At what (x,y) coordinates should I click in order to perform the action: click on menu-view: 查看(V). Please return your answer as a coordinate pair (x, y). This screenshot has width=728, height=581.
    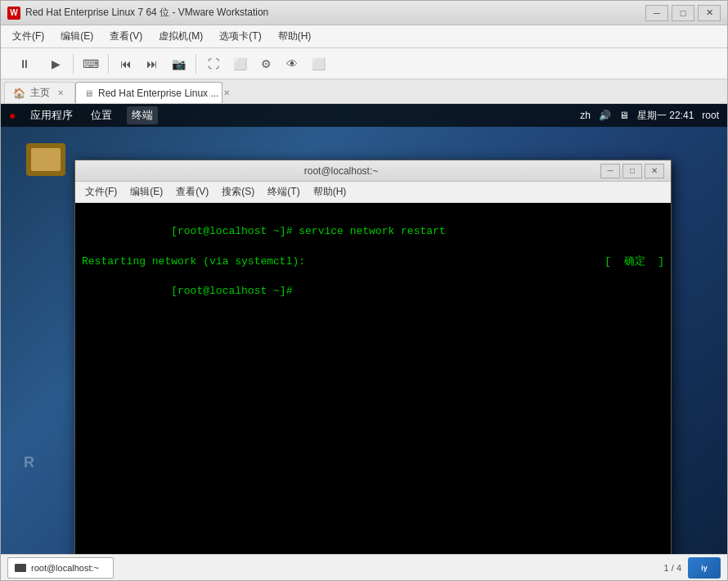
    Looking at the image, I should click on (126, 36).